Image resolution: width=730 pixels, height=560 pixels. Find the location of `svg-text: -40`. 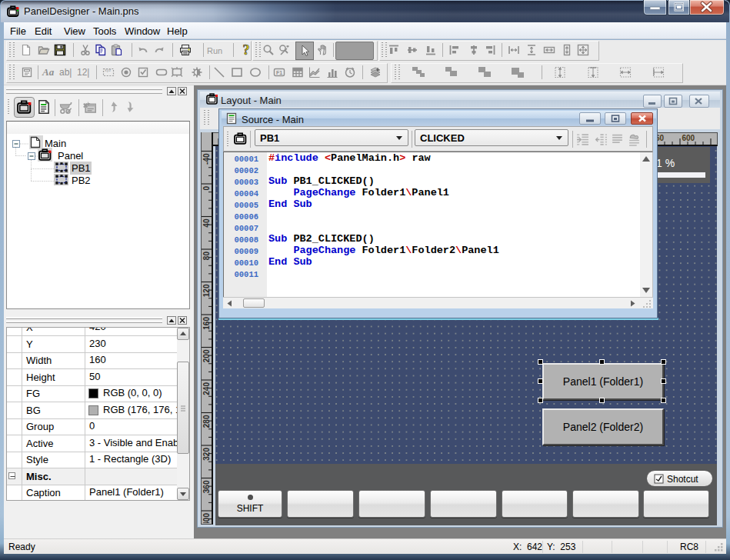

svg-text: -40 is located at coordinates (206, 158).